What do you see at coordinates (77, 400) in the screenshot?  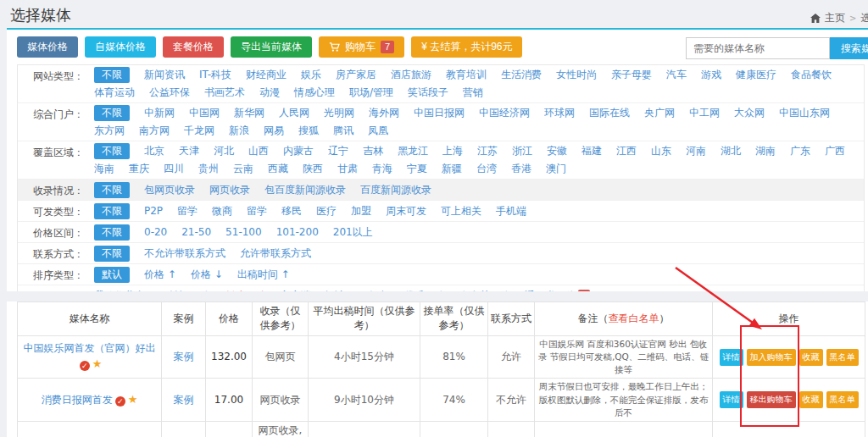 I see `media-name-link: 消费日报网首发` at bounding box center [77, 400].